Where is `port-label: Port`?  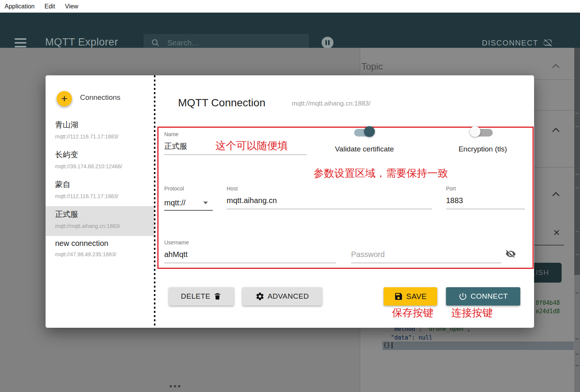
port-label: Port is located at coordinates (451, 189).